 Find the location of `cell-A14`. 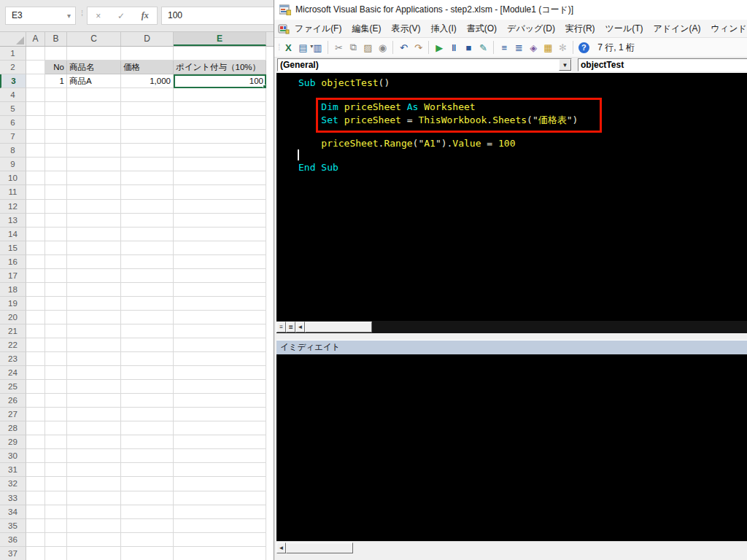

cell-A14 is located at coordinates (36, 235).